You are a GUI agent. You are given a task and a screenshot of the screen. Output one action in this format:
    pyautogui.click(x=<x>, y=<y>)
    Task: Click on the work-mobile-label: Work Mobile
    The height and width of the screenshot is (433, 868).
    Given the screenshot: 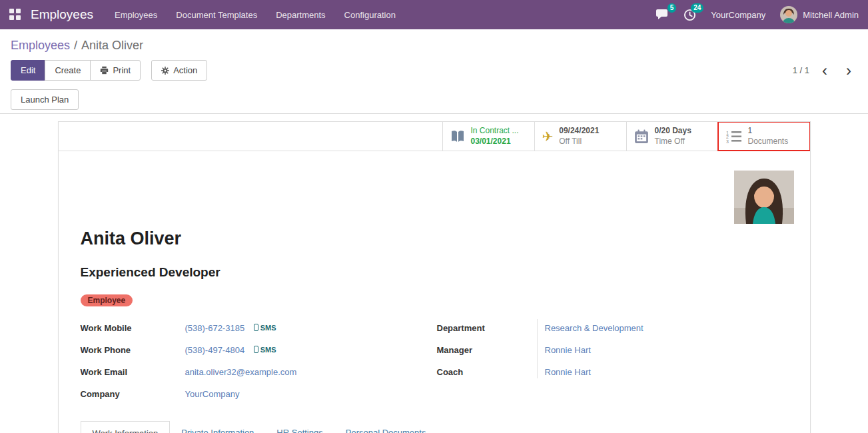 What is the action you would take?
    pyautogui.click(x=133, y=328)
    